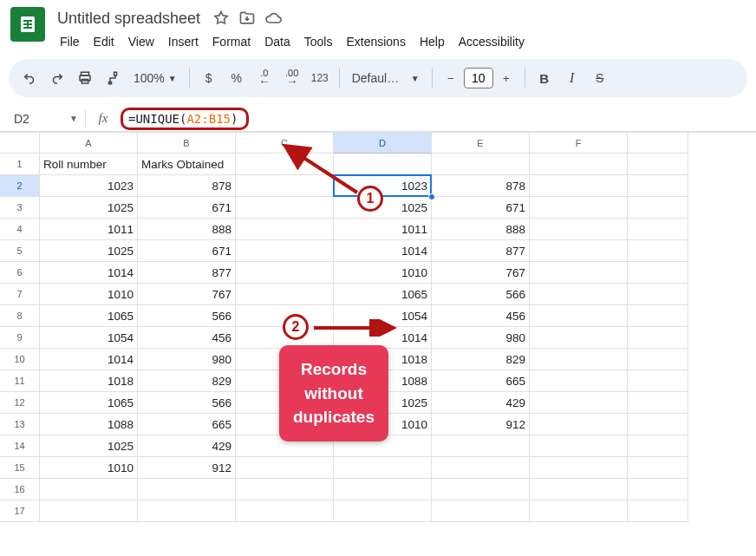 Image resolution: width=756 pixels, height=556 pixels. Describe the element at coordinates (20, 359) in the screenshot. I see `row-header-10: 10` at that location.